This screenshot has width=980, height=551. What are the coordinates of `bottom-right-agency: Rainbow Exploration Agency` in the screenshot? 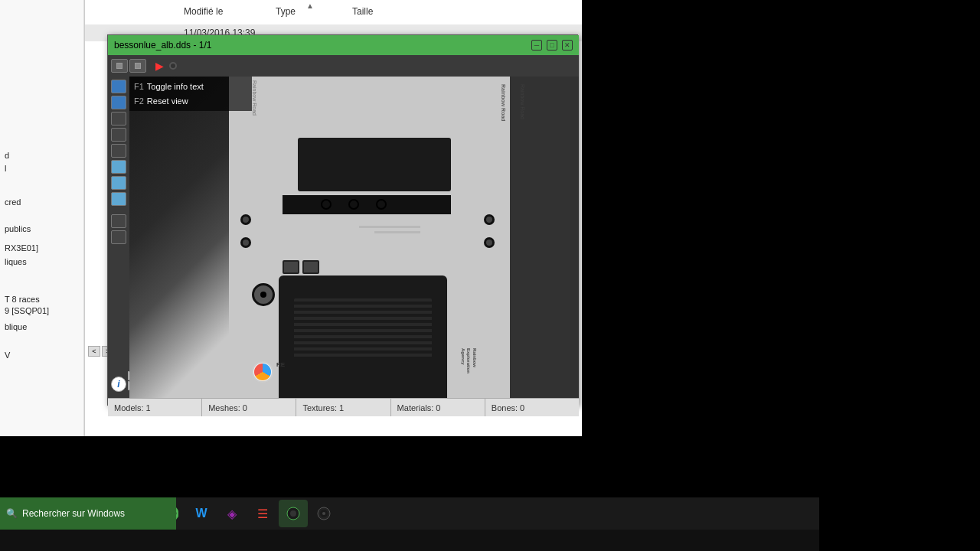 It's located at (481, 369).